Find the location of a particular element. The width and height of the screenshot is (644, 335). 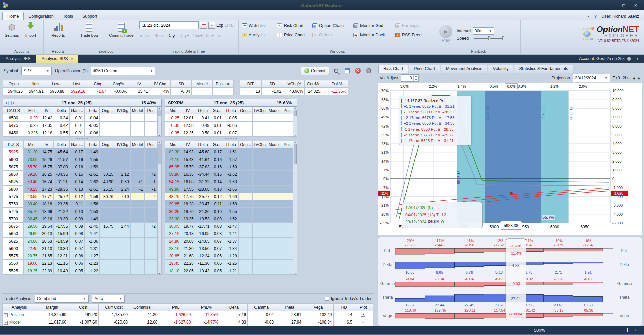

menu-tab-support: Support is located at coordinates (90, 16).